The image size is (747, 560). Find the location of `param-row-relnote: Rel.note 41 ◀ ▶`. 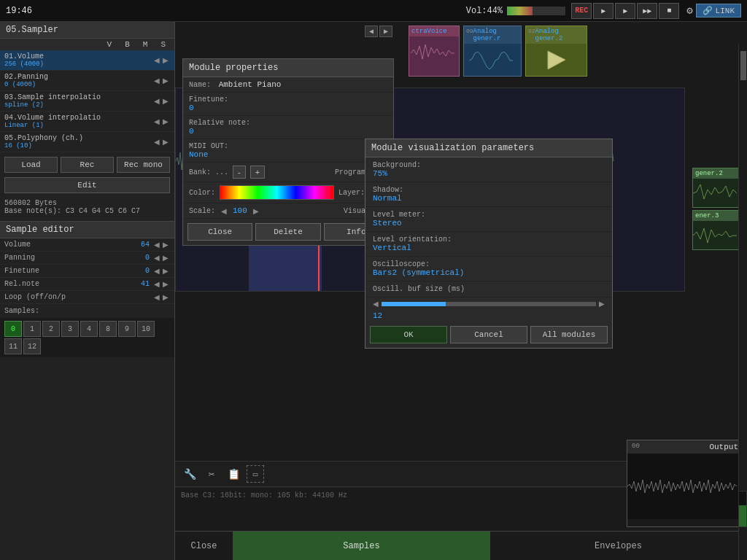

param-row-relnote: Rel.note 41 ◀ ▶ is located at coordinates (88, 284).